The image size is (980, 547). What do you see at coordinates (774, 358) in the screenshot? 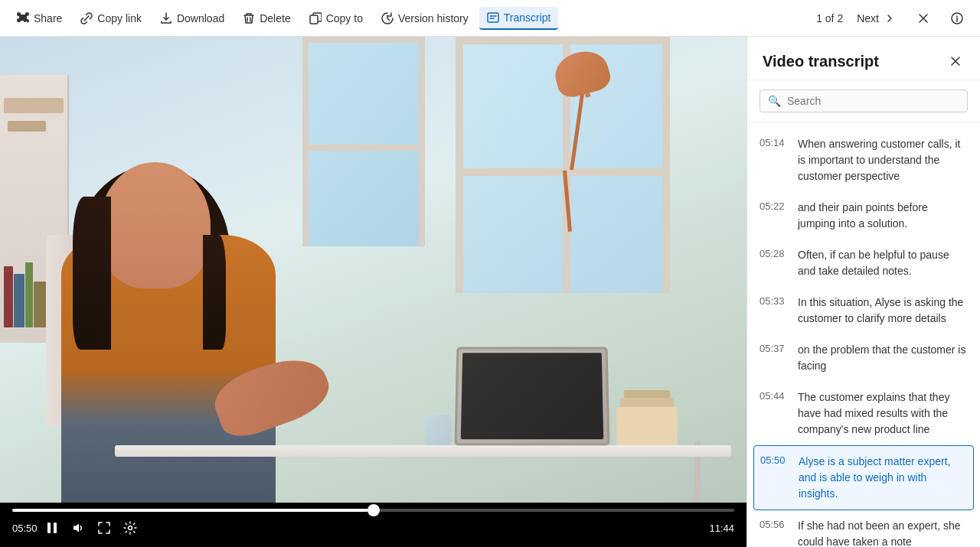
I see `transcript-timestamp: 05:37` at bounding box center [774, 358].